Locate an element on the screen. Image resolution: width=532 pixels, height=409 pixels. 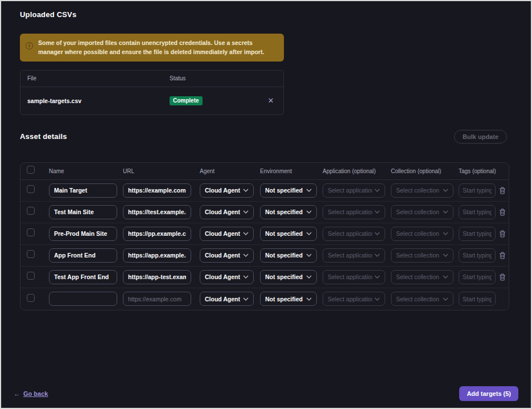
asset-details-title: Asset details is located at coordinates (43, 137).